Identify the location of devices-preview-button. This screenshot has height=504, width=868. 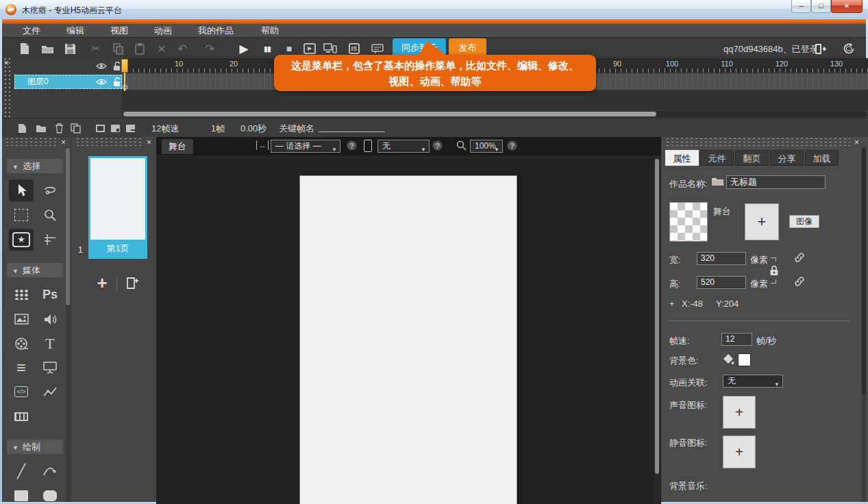
(330, 49).